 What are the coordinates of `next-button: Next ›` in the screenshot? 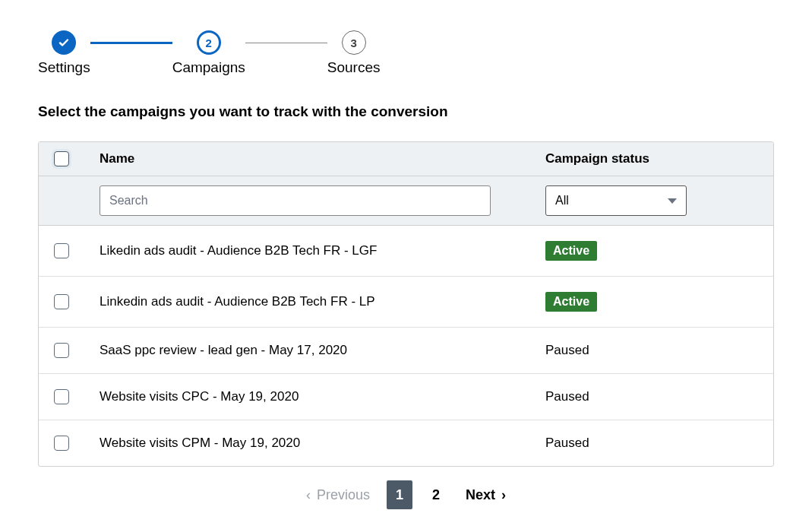 It's located at (486, 496).